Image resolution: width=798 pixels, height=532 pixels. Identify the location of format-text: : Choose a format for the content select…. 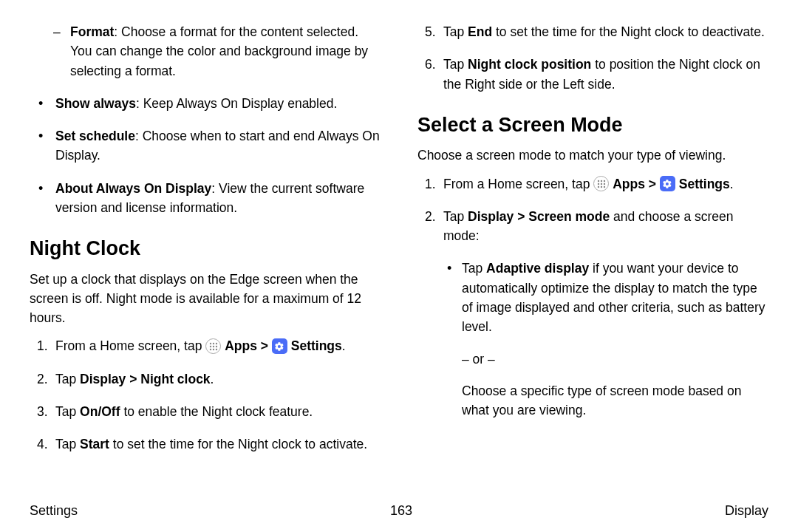
(219, 52).